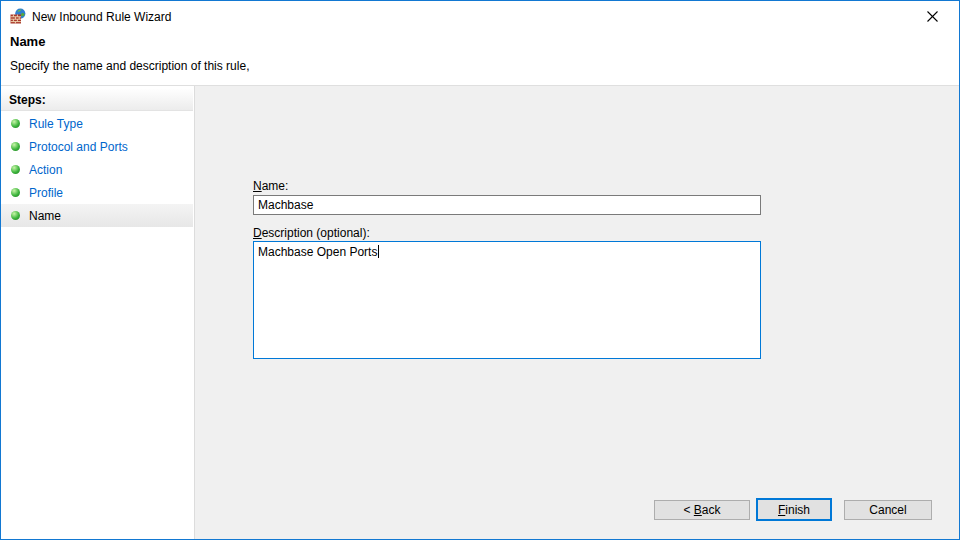  Describe the element at coordinates (97, 192) in the screenshot. I see `sidebar-item-profile: Profile` at that location.